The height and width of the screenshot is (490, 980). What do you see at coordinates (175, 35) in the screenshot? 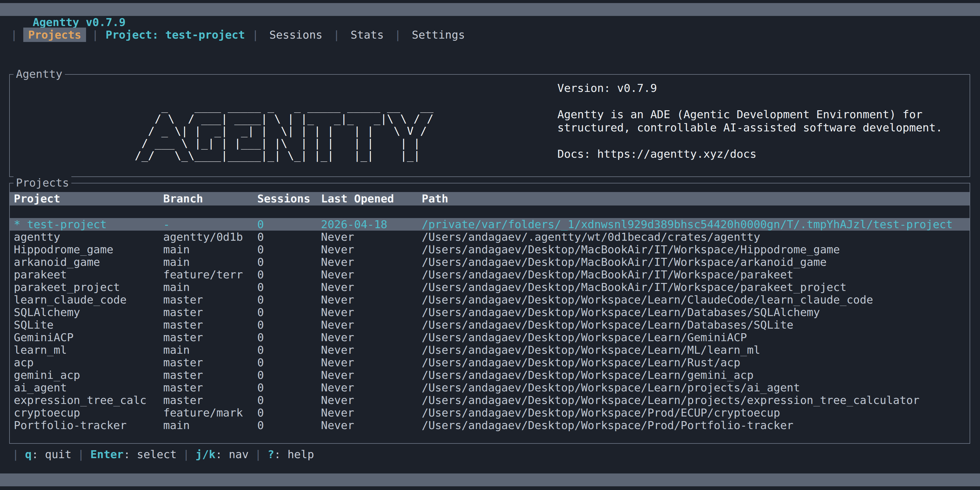
I see `tab-label: Project: test-project` at bounding box center [175, 35].